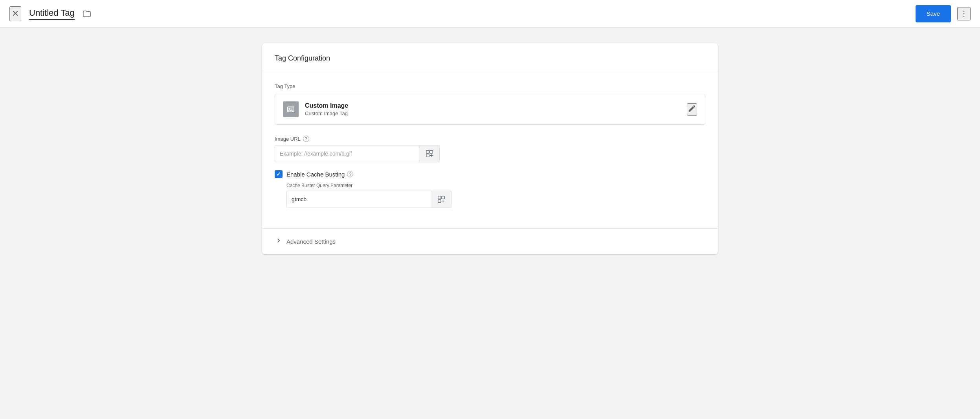 Image resolution: width=980 pixels, height=419 pixels. I want to click on cache-busting-help-icon: ?, so click(350, 174).